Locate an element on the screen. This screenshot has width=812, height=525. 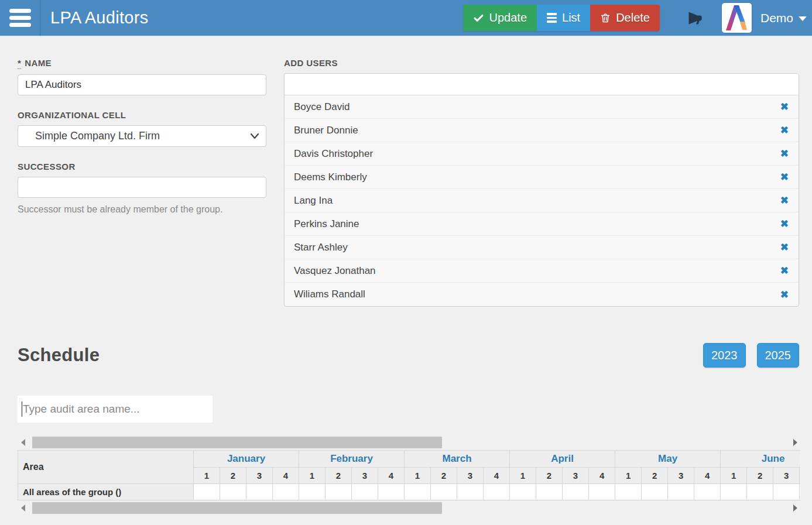
horizontal-scrollbar-top is located at coordinates (409, 442).